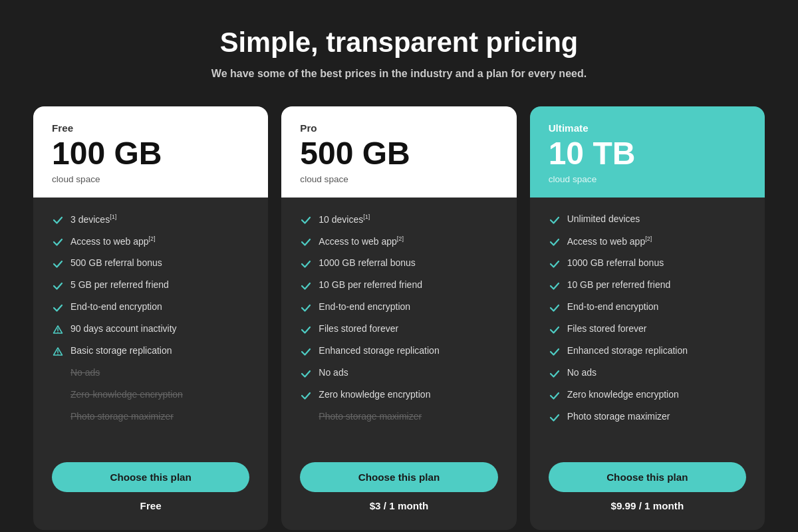 The height and width of the screenshot is (532, 798). Describe the element at coordinates (150, 263) in the screenshot. I see `feature-item-free-2: 500 GB referral bonus` at that location.